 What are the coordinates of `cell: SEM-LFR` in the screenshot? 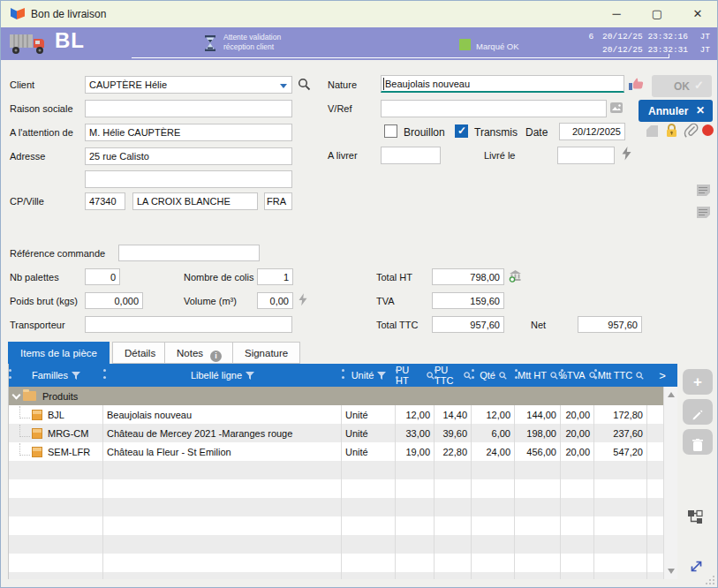 It's located at (57, 452).